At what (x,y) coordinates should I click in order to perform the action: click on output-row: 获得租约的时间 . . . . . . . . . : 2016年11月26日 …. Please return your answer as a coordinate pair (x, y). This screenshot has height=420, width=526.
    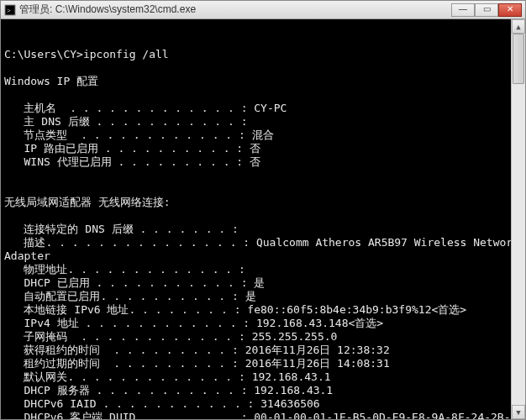
    Looking at the image, I should click on (255, 350).